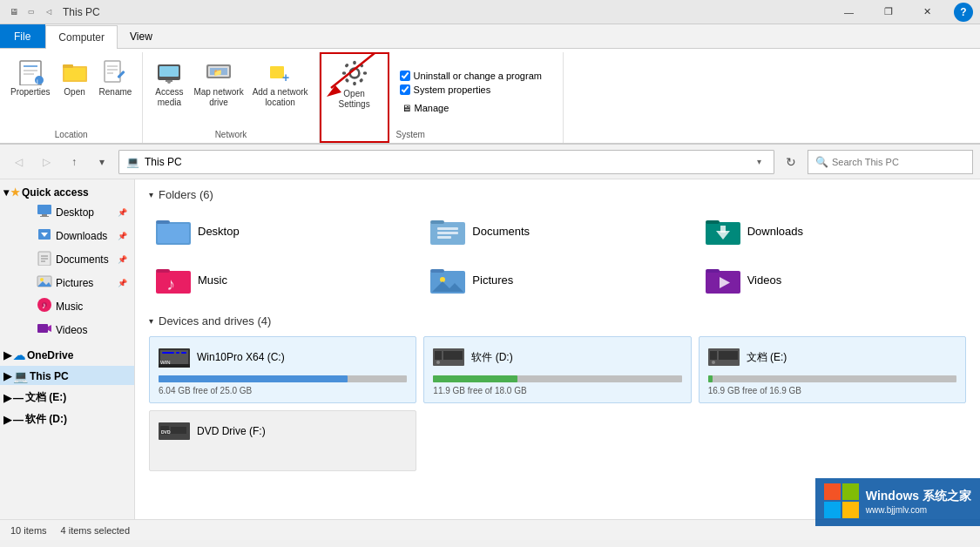  I want to click on drives-title: Devices and drives (4), so click(214, 321).